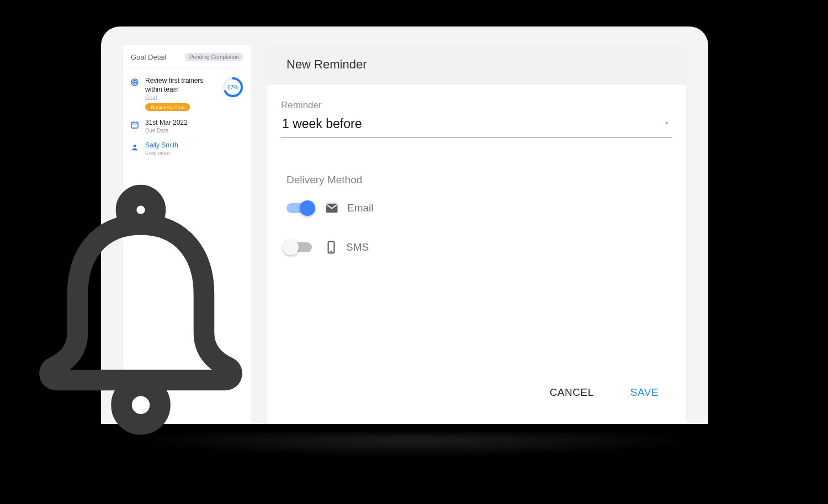  I want to click on email-toggle-label: Email, so click(360, 208).